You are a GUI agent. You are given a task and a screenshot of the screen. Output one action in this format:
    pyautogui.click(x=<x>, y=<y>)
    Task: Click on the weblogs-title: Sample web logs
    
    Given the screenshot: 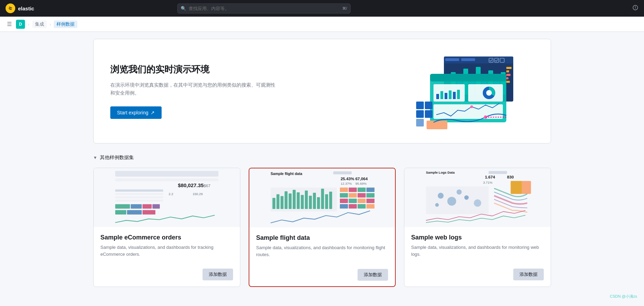 What is the action you would take?
    pyautogui.click(x=478, y=238)
    